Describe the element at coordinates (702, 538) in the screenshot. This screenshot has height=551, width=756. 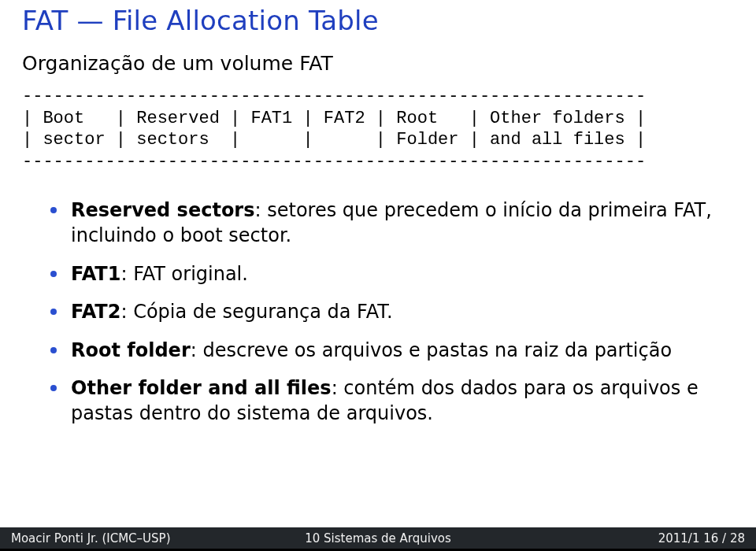
I see `footer-page-number: 2011/1 16 / 28` at that location.